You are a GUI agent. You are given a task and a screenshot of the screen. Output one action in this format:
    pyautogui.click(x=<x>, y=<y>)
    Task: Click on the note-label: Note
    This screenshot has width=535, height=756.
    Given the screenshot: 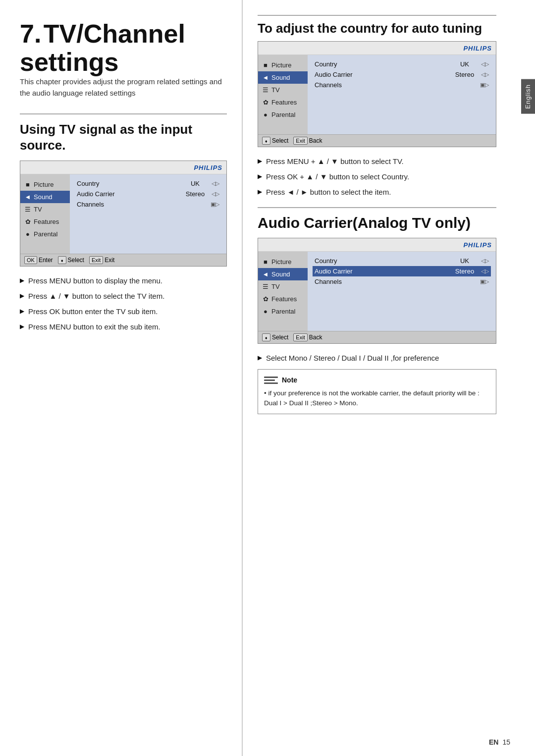 What is the action you would take?
    pyautogui.click(x=289, y=380)
    